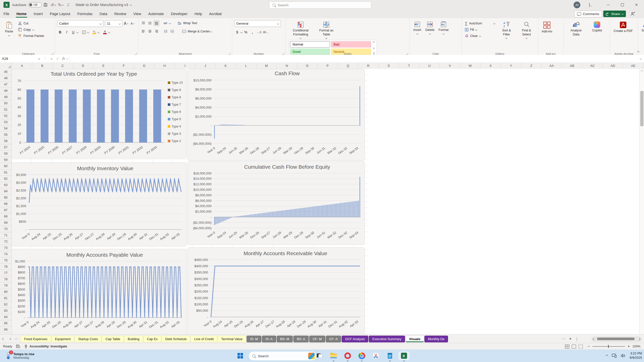  Describe the element at coordinates (185, 66) in the screenshot. I see `column-header-I: I` at that location.